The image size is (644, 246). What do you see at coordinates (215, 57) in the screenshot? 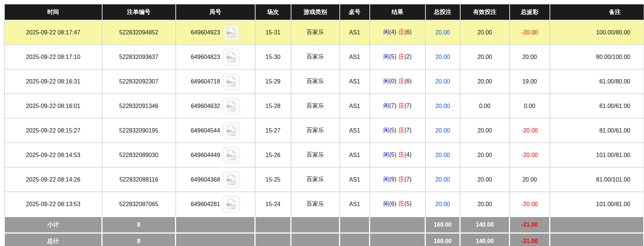
I see `cell-round-no: 649604823` at bounding box center [215, 57].